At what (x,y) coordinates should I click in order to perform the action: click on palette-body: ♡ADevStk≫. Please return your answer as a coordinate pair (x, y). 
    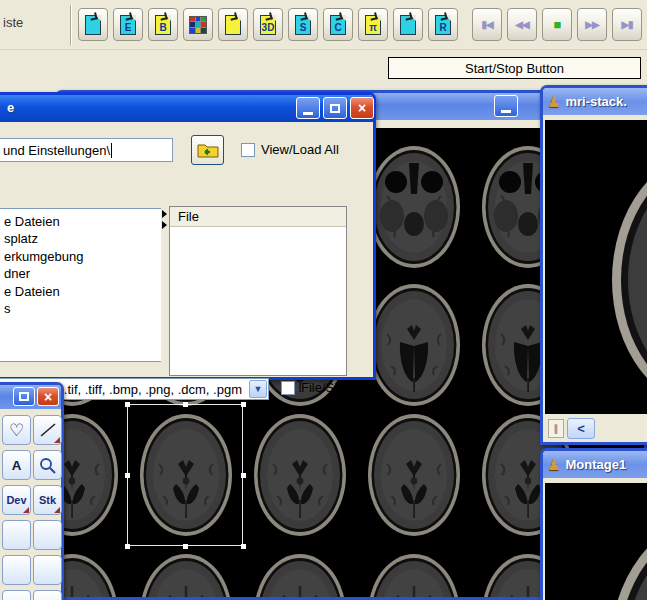
    Looking at the image, I should click on (30, 504).